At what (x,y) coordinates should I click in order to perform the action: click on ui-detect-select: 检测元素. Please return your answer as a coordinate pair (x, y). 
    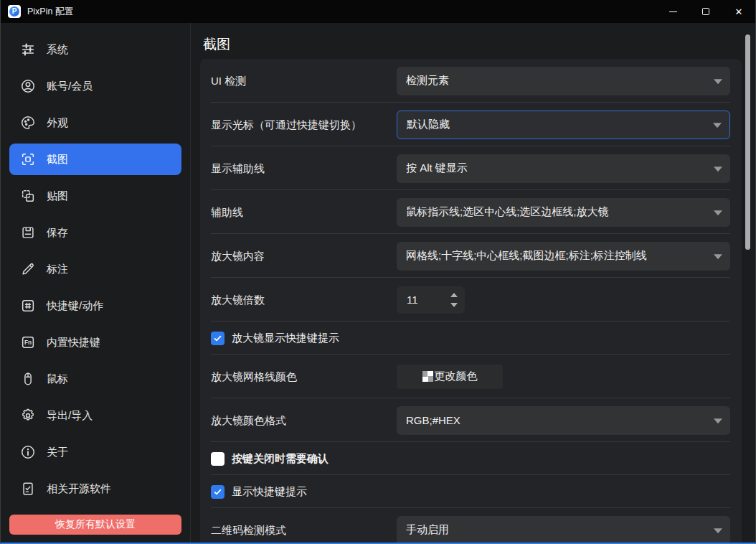
    Looking at the image, I should click on (564, 81).